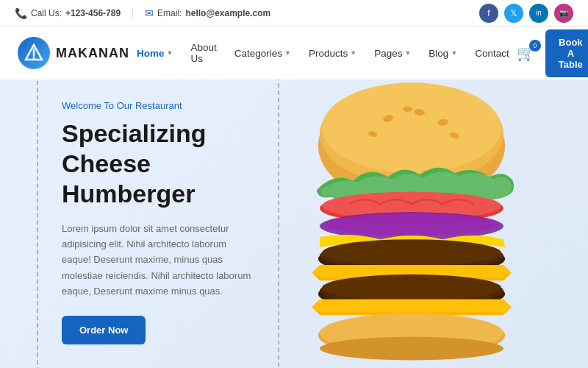 This screenshot has width=588, height=368. Describe the element at coordinates (203, 53) in the screenshot. I see `nav-about: About Us` at that location.